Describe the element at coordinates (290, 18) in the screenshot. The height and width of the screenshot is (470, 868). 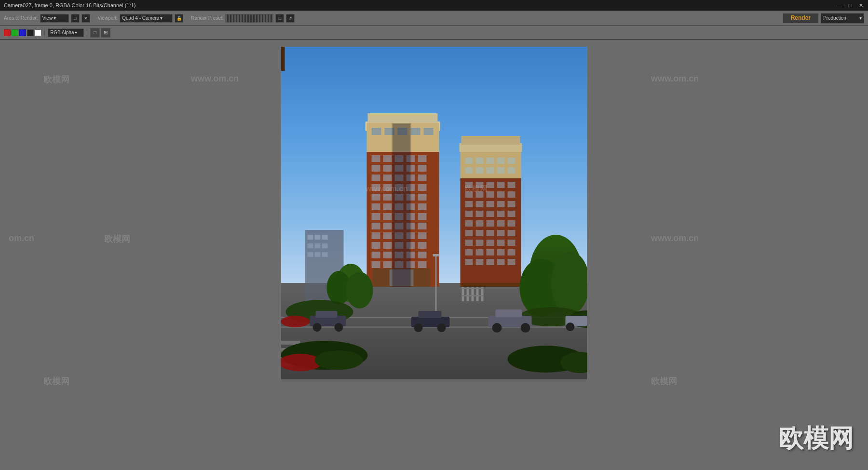
I see `preset-icon2: ↺` at that location.